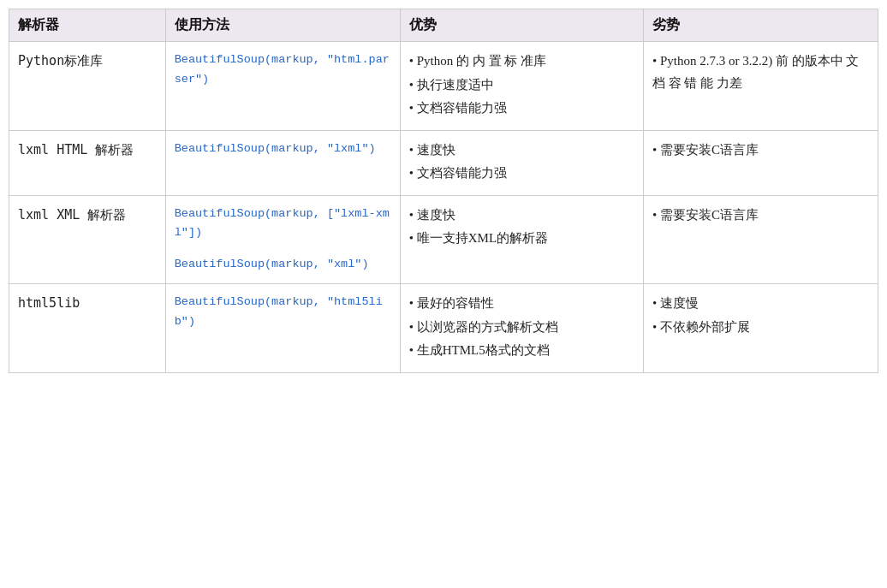 The height and width of the screenshot is (588, 887). I want to click on parser-name-cell: lxml XML 解析器, so click(87, 240).